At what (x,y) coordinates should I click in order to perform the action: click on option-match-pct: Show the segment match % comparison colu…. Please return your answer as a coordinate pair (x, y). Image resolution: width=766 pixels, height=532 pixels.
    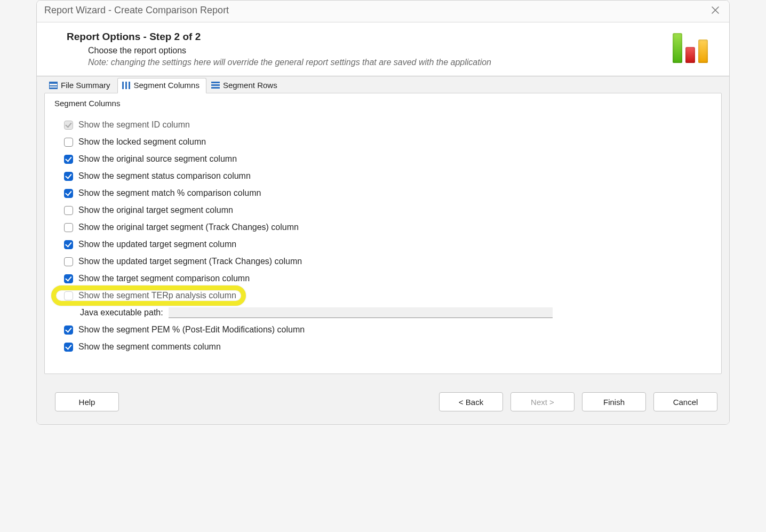
    Looking at the image, I should click on (388, 193).